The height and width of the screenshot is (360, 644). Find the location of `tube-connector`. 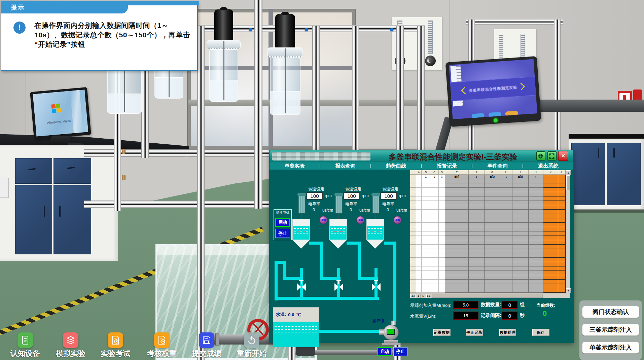

tube-connector is located at coordinates (250, 30).